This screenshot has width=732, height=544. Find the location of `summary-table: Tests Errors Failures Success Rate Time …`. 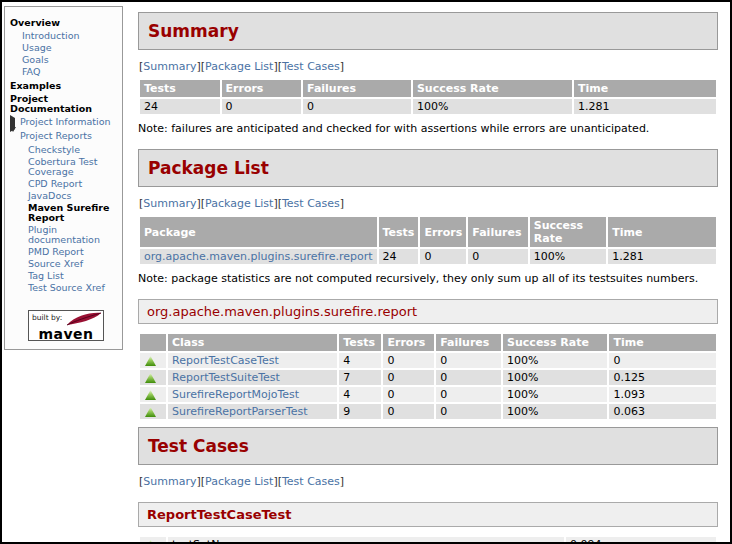

summary-table: Tests Errors Failures Success Rate Time … is located at coordinates (428, 97).